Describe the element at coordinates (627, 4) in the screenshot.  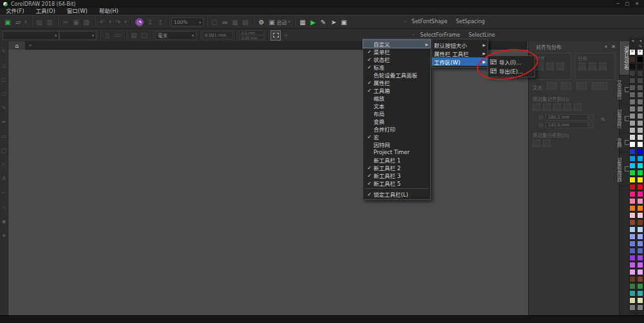
I see `maximize-button: □` at that location.